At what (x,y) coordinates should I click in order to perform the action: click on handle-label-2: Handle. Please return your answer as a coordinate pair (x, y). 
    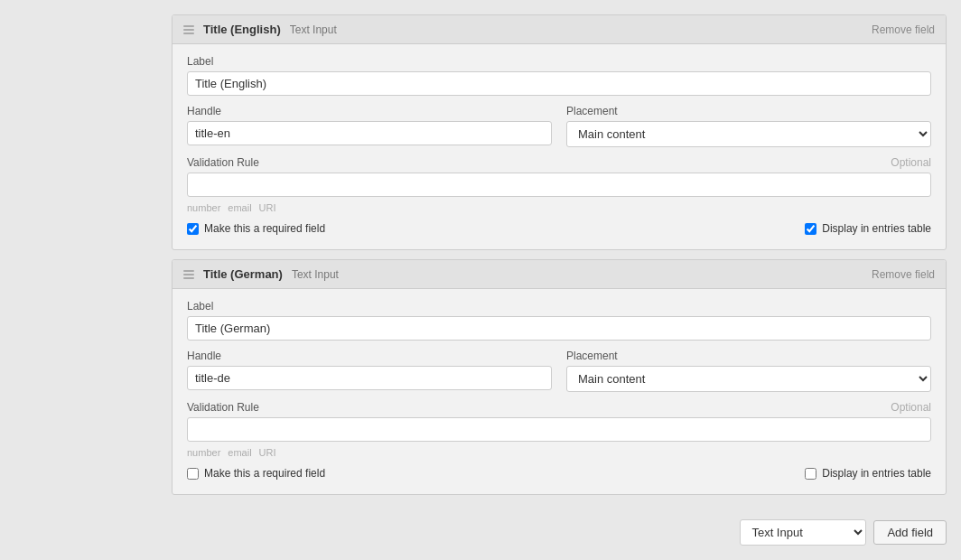
    Looking at the image, I should click on (369, 356).